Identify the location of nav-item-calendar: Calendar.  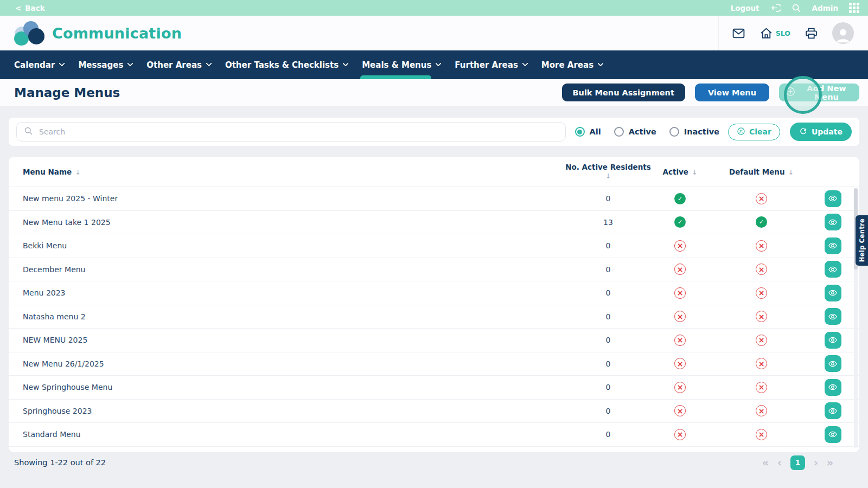
(39, 65).